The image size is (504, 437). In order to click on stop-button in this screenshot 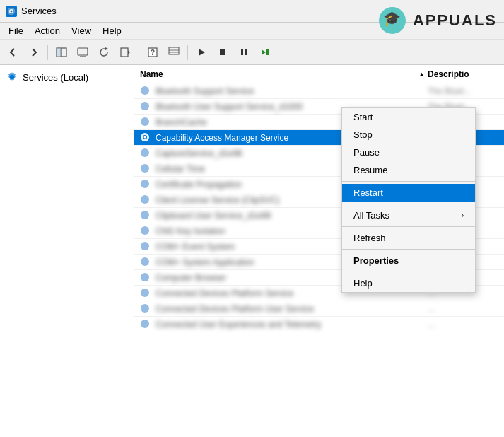, I will do `click(223, 52)`.